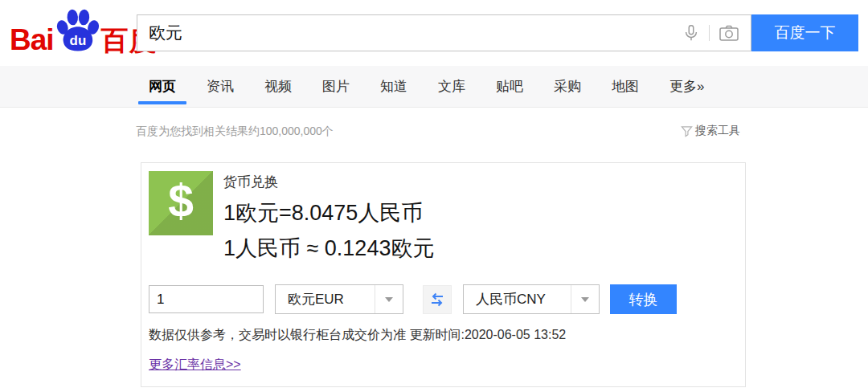 This screenshot has height=388, width=868. What do you see at coordinates (567, 87) in the screenshot?
I see `tab-caigou: 采购` at bounding box center [567, 87].